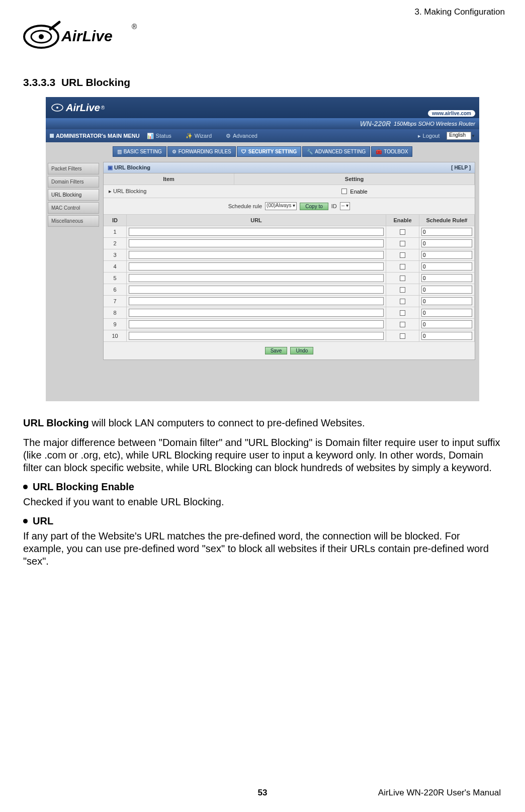 The height and width of the screenshot is (812, 525). I want to click on table-row: 2, so click(289, 243).